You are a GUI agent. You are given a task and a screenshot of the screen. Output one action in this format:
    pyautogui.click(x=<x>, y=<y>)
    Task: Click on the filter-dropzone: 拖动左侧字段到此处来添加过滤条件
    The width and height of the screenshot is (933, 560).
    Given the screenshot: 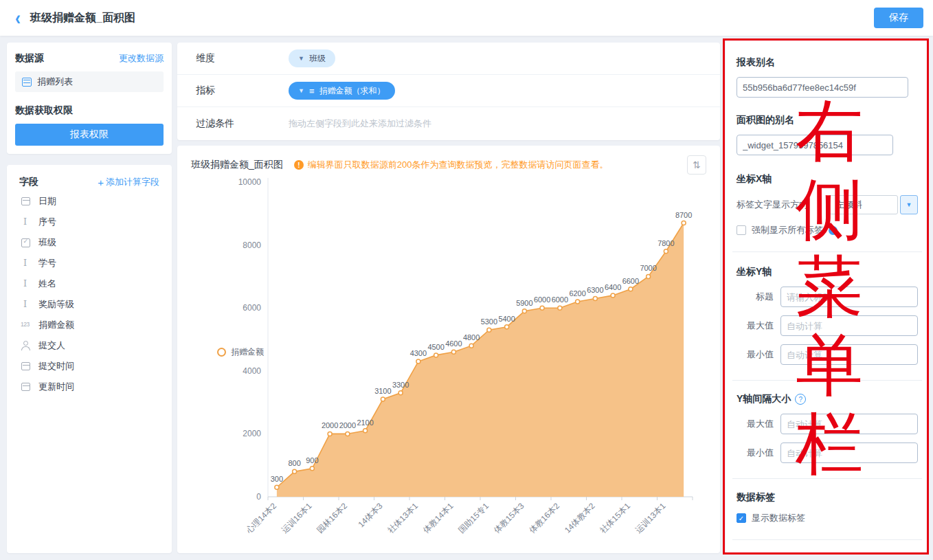 What is the action you would take?
    pyautogui.click(x=360, y=124)
    